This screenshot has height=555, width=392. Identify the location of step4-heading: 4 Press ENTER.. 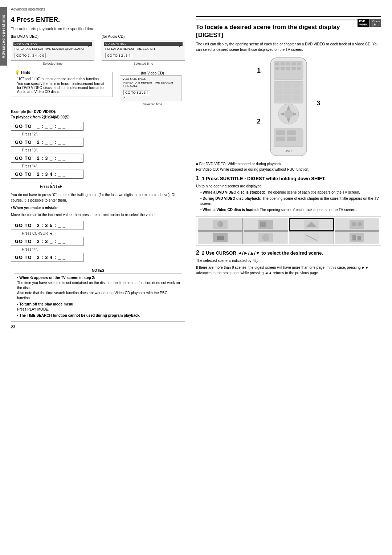
(98, 20).